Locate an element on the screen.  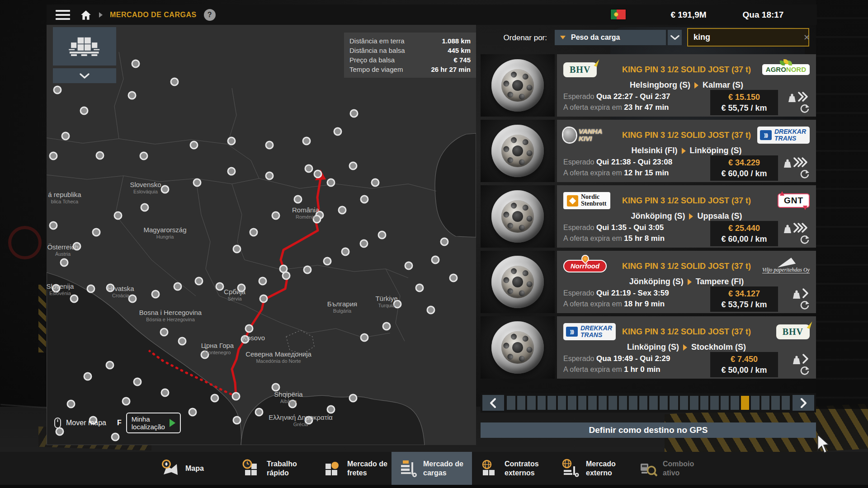
my-location-button: Minha localização is located at coordinates (154, 423).